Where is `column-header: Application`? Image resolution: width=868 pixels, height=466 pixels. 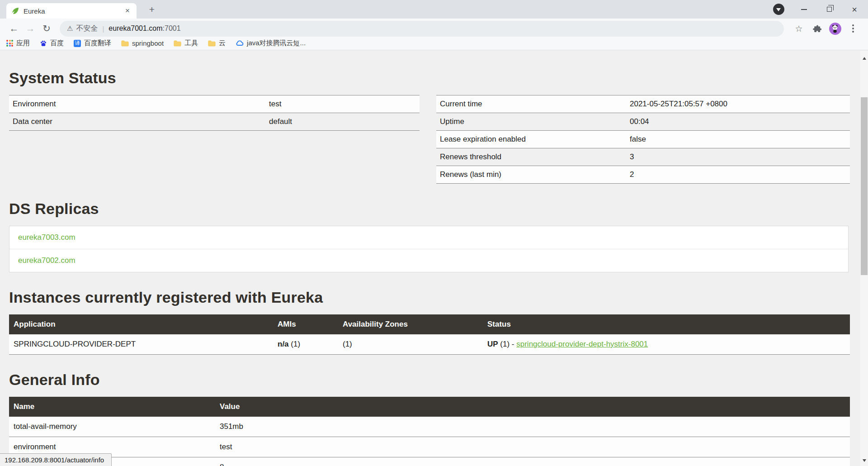 column-header: Application is located at coordinates (141, 324).